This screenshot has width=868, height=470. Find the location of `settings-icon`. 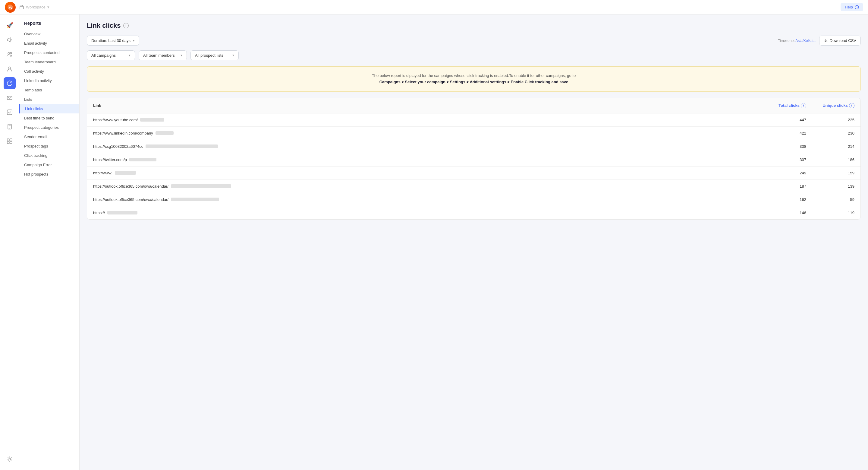

settings-icon is located at coordinates (10, 459).